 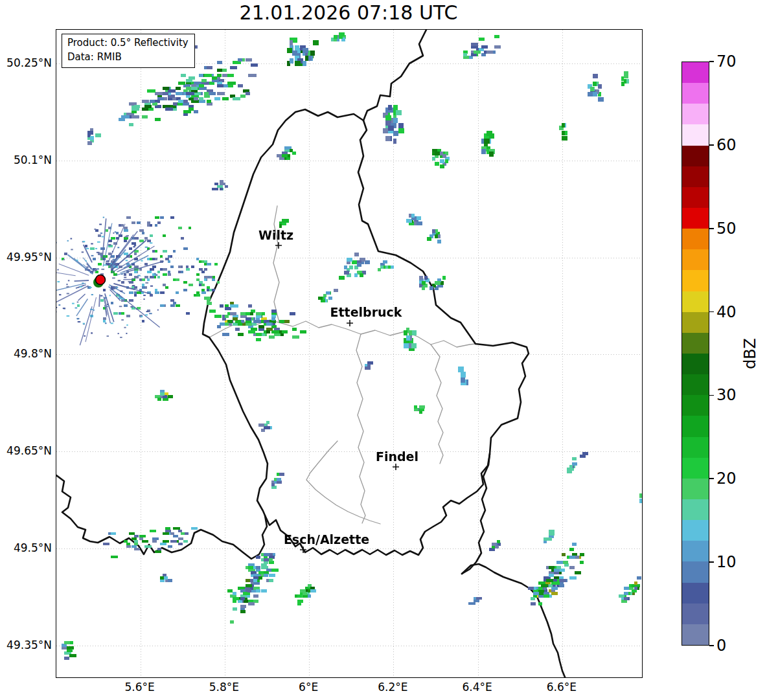 I want to click on lon-tick-label: 6.6°E, so click(x=562, y=687).